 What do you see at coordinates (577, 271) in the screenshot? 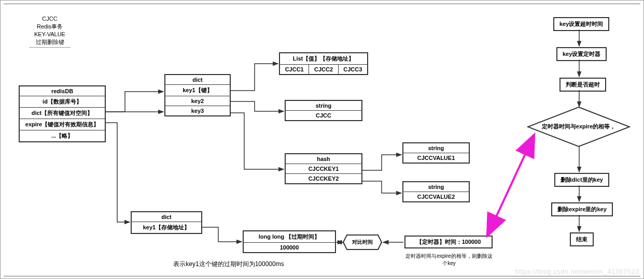
I see `watermark: https://blog.csdn.net/weixin_41367523` at bounding box center [577, 271].